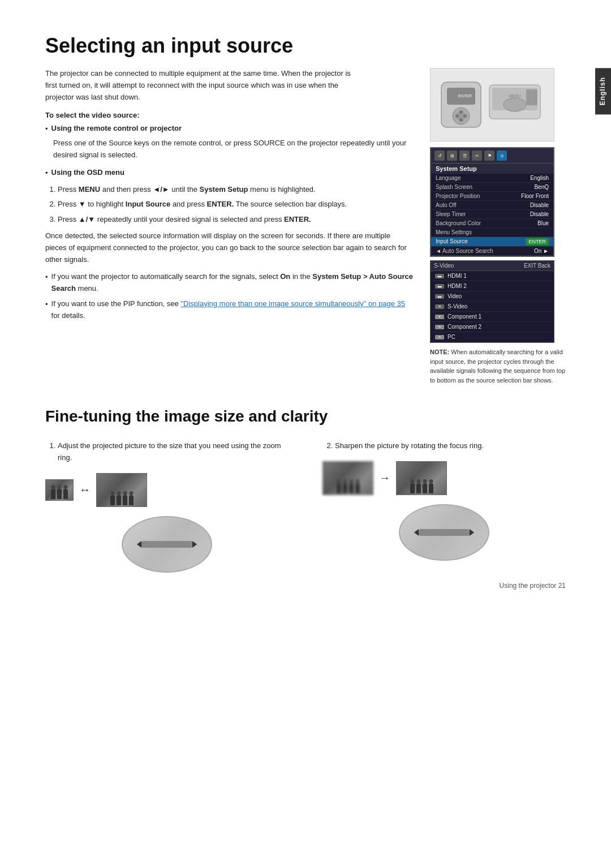 The image size is (611, 868). Describe the element at coordinates (85, 490) in the screenshot. I see `zoom-arrow: ↔` at that location.